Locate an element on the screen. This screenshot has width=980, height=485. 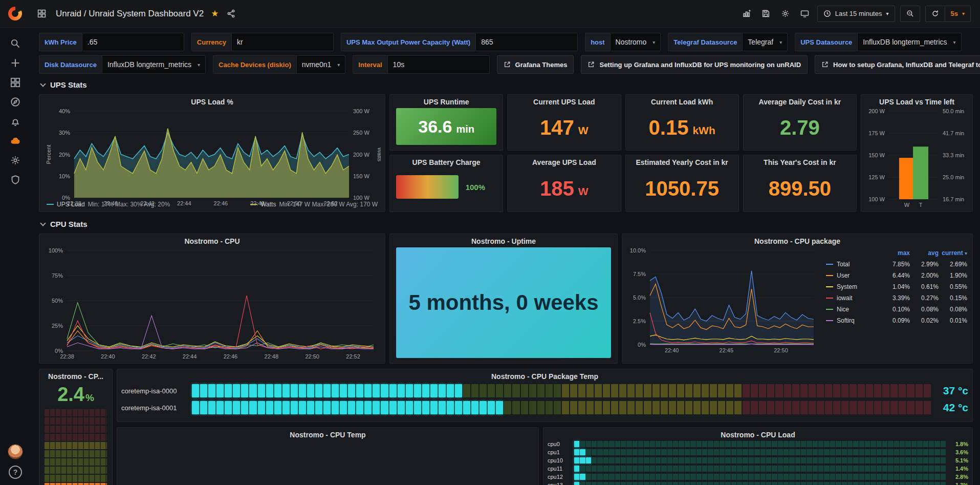
selected-value: Nostromo is located at coordinates (631, 42).